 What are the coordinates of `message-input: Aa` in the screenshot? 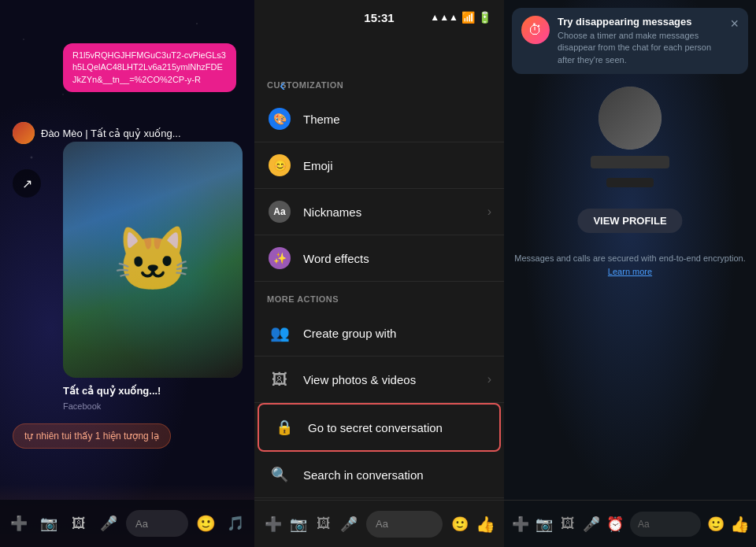 It's located at (158, 523).